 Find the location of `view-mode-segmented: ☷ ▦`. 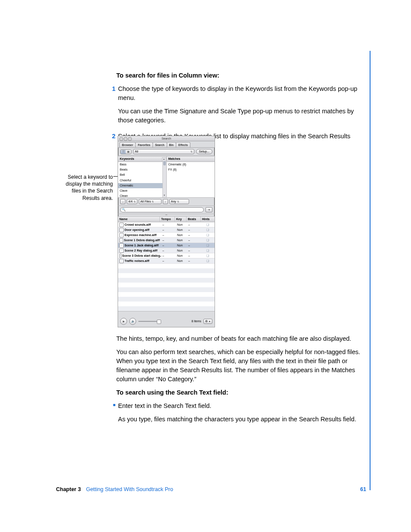

view-mode-segmented: ☷ ▦ is located at coordinates (126, 152).